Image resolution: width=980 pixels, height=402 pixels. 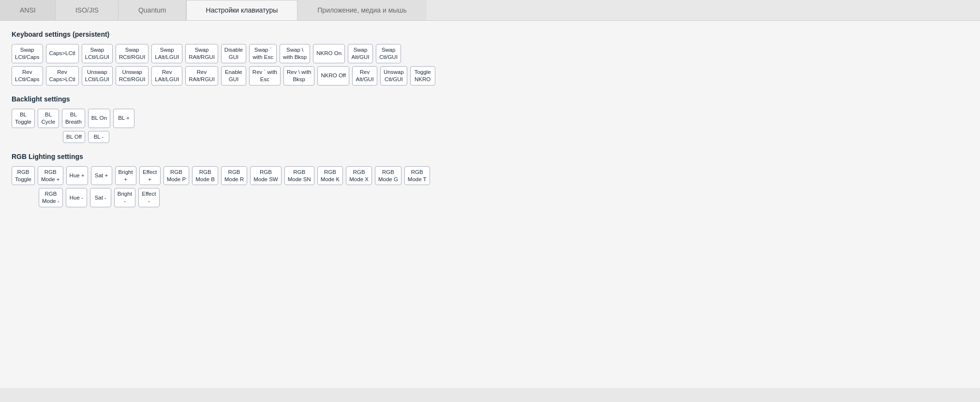 What do you see at coordinates (359, 176) in the screenshot?
I see `key-button: RGB Mode X` at bounding box center [359, 176].